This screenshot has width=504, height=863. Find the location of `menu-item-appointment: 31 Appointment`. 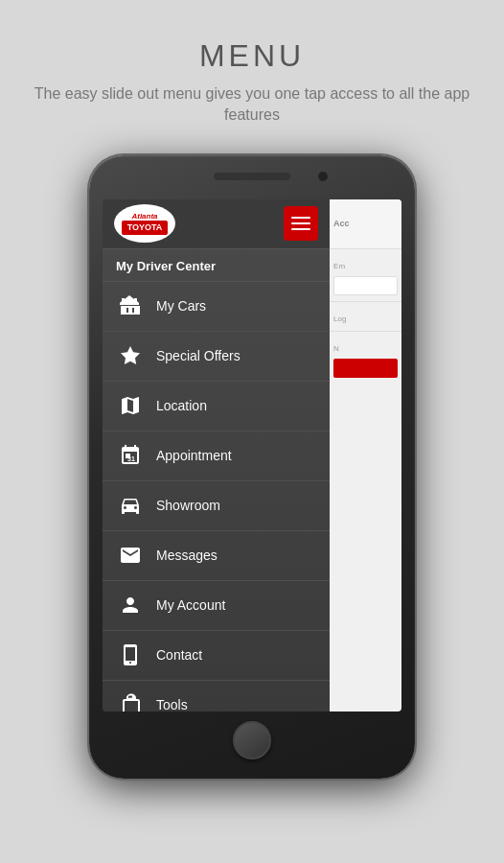

menu-item-appointment: 31 Appointment is located at coordinates (217, 456).